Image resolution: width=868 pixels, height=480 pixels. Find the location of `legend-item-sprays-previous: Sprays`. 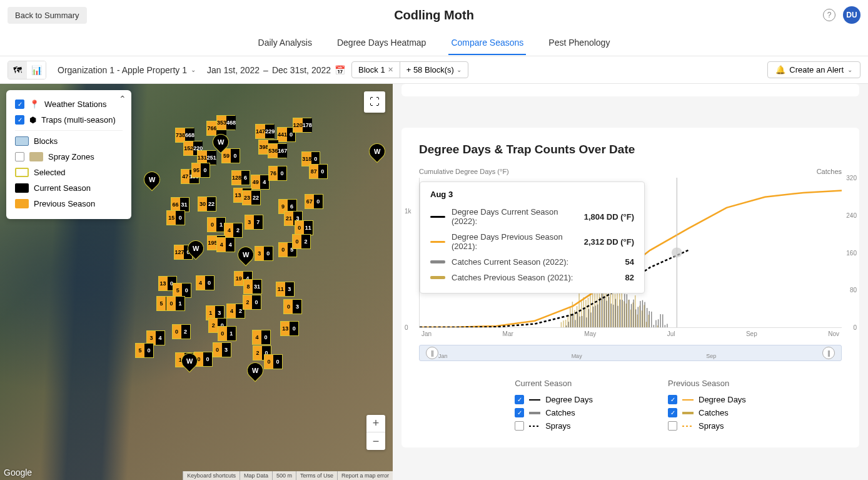

legend-item-sprays-previous: Sprays is located at coordinates (707, 426).